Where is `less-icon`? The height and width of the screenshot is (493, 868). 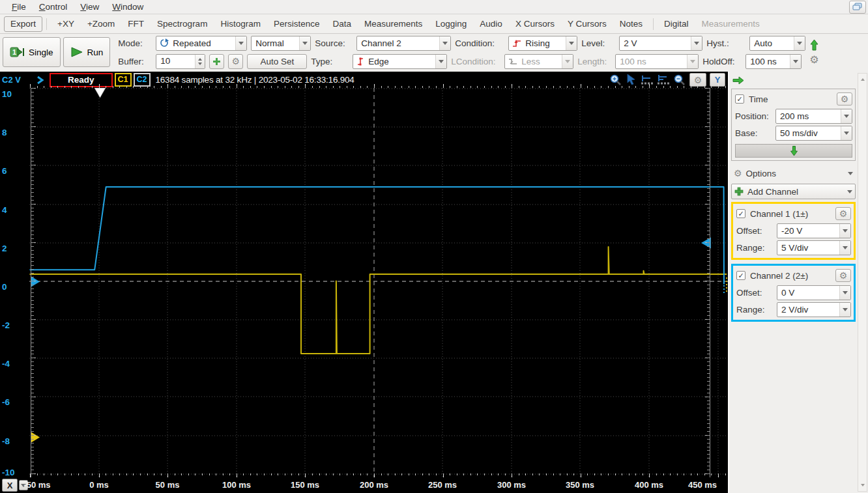 less-icon is located at coordinates (513, 61).